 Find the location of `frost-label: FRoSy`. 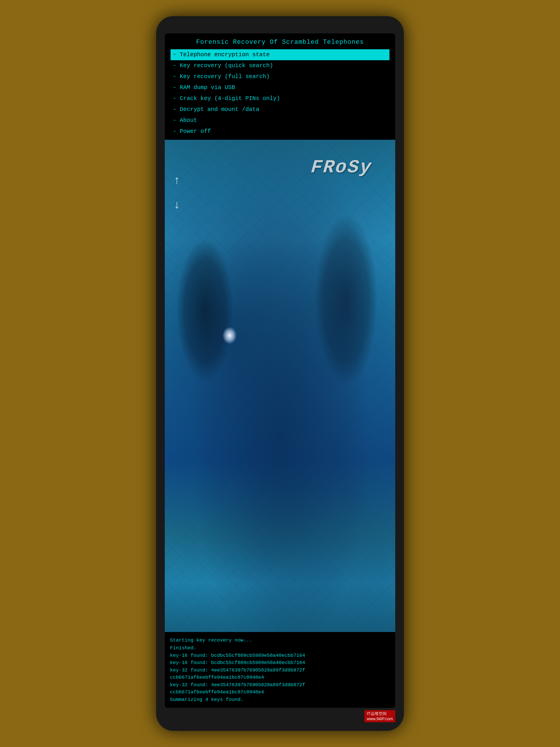

frost-label: FRoSy is located at coordinates (342, 168).